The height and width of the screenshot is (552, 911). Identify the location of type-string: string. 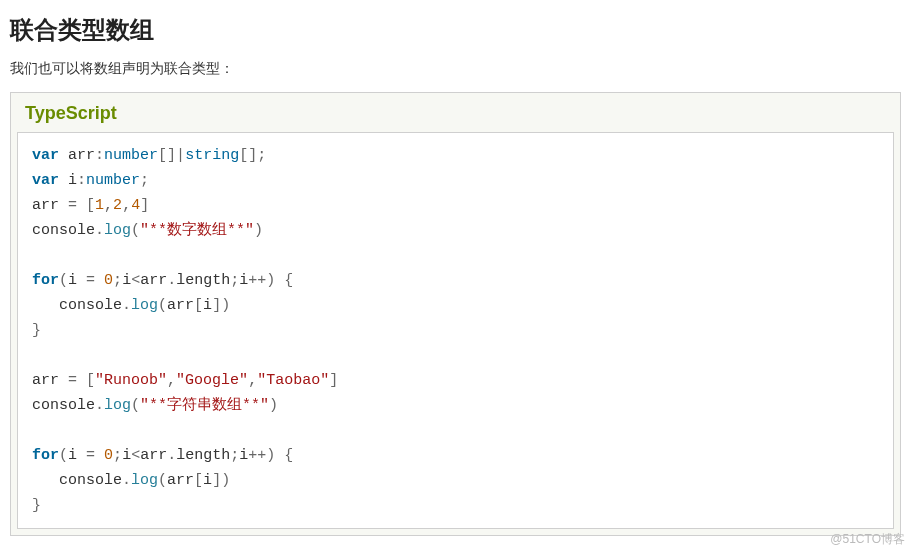
(212, 156).